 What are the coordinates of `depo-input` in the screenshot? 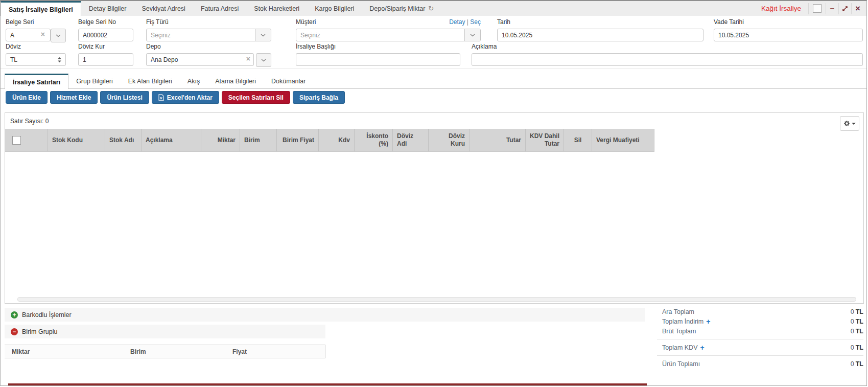 It's located at (200, 59).